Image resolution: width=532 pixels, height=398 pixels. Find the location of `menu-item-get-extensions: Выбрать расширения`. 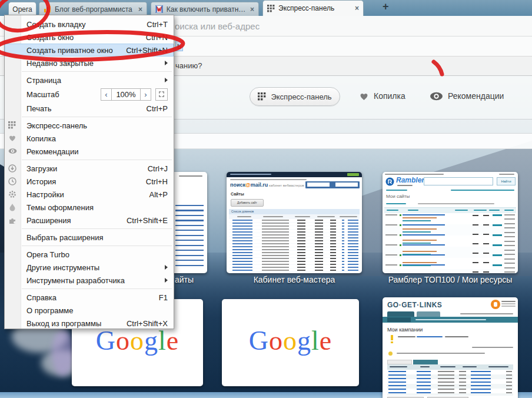

menu-item-get-extensions: Выбрать расширения is located at coordinates (89, 237).